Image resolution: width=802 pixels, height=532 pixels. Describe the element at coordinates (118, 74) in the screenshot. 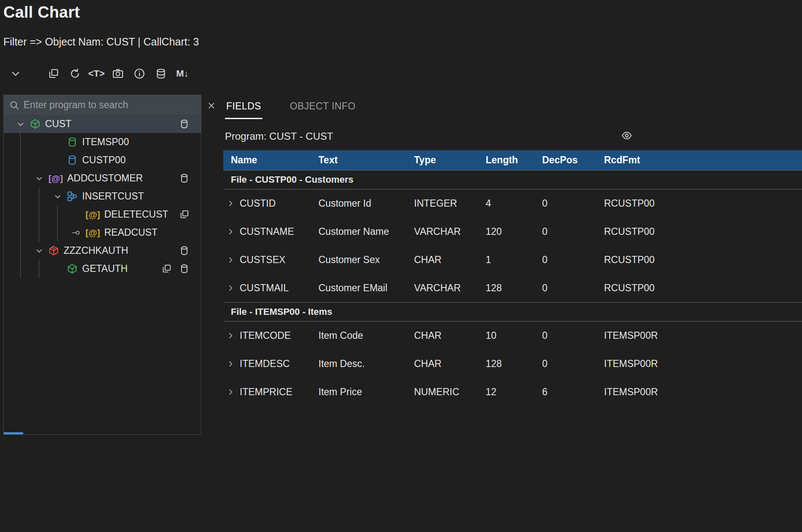

I see `camera-button` at that location.